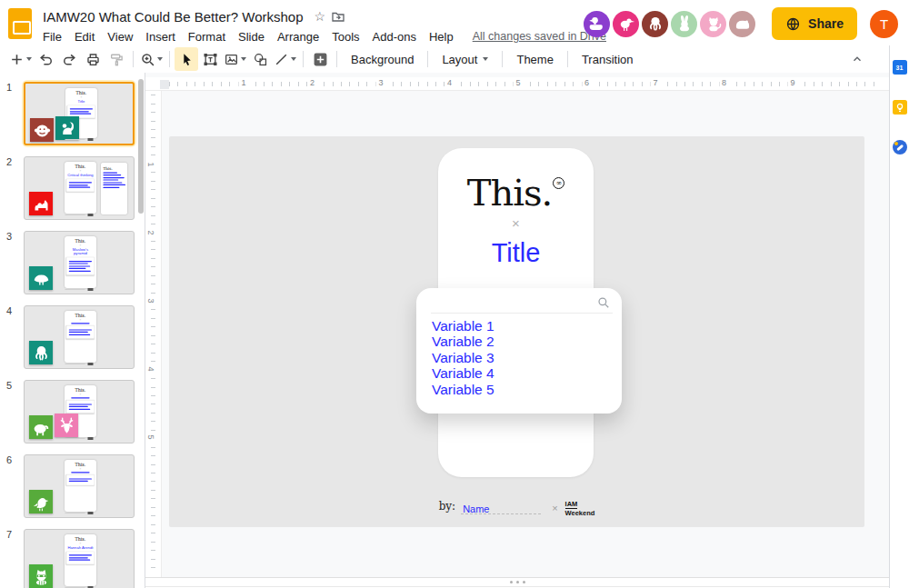 The image size is (909, 588). What do you see at coordinates (338, 16) in the screenshot?
I see `folder-move-icon` at bounding box center [338, 16].